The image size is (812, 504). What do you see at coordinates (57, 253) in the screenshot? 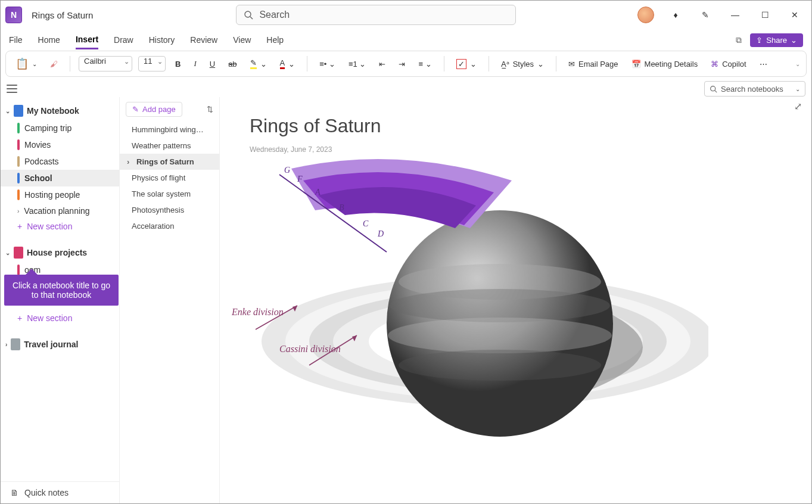
I see `notebook-name: House projects` at bounding box center [57, 253].